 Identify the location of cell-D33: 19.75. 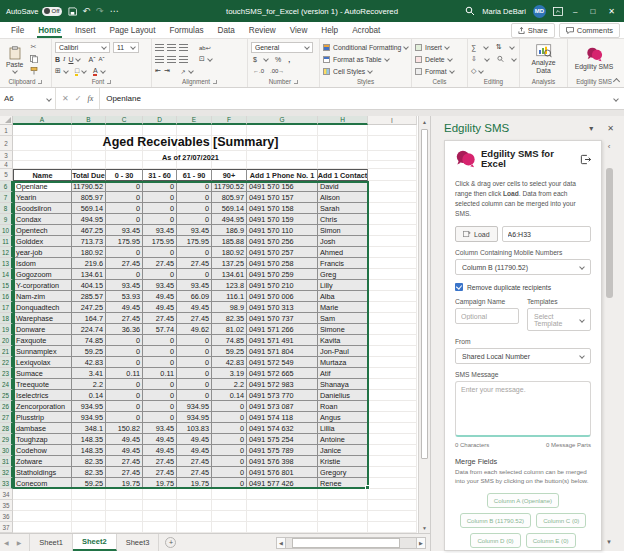
(160, 484).